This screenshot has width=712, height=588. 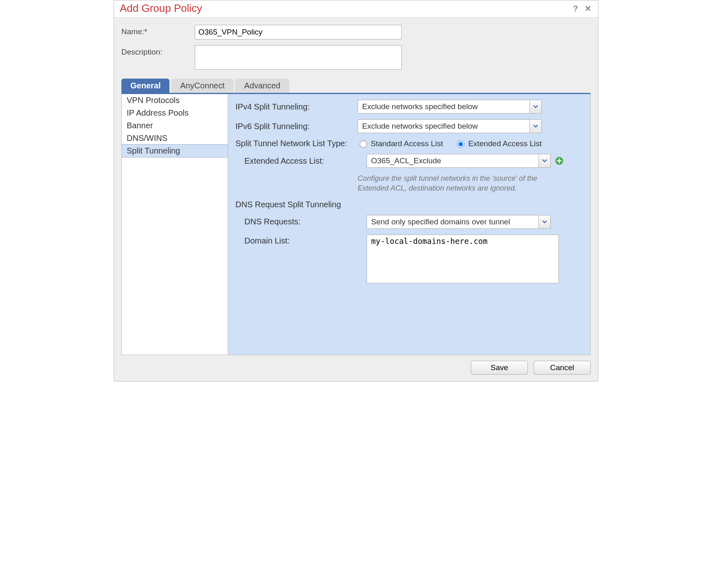 What do you see at coordinates (453, 183) in the screenshot?
I see `ext-acl-helper: Configure the split tunnel networks in t…` at bounding box center [453, 183].